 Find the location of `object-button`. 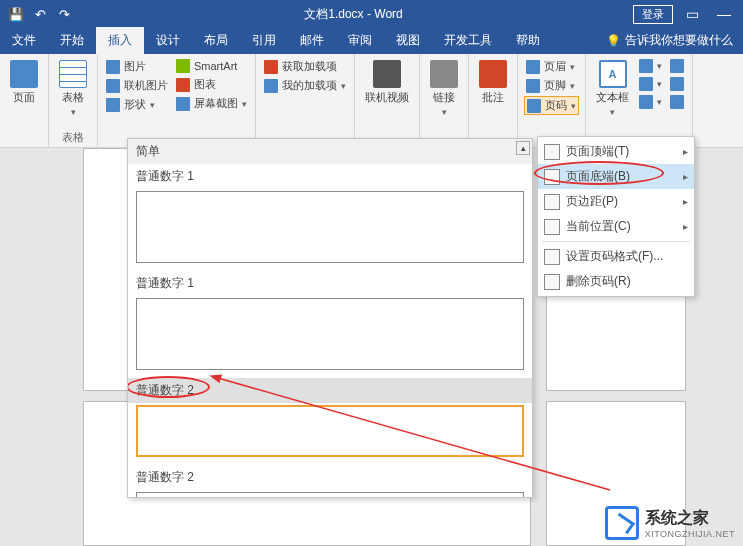

object-button is located at coordinates (677, 102).